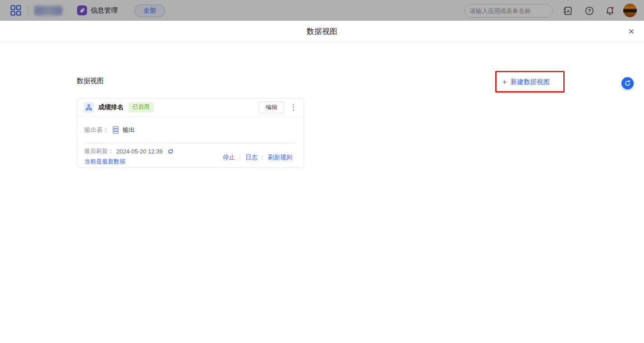 The height and width of the screenshot is (343, 644). Describe the element at coordinates (631, 32) in the screenshot. I see `close-icon: ×` at that location.